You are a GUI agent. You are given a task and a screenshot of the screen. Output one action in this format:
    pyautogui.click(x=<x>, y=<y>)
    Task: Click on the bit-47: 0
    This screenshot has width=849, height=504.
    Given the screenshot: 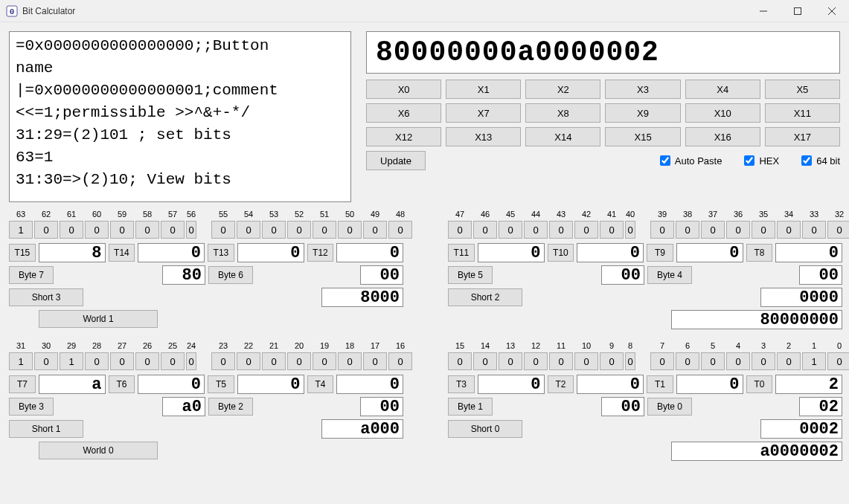 What is the action you would take?
    pyautogui.click(x=460, y=230)
    